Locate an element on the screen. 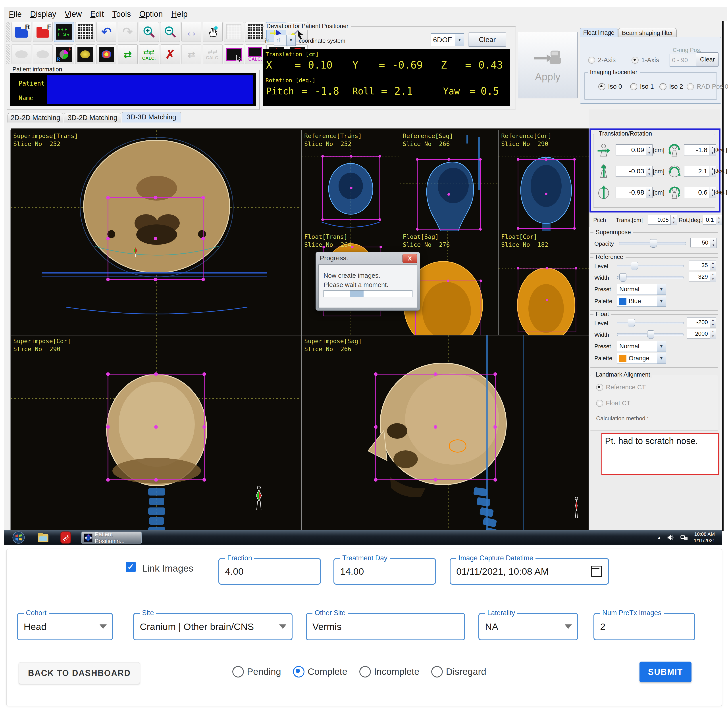 The width and height of the screenshot is (728, 710). viewport-float-cor: Float[Cor] Slice No182 is located at coordinates (546, 283).